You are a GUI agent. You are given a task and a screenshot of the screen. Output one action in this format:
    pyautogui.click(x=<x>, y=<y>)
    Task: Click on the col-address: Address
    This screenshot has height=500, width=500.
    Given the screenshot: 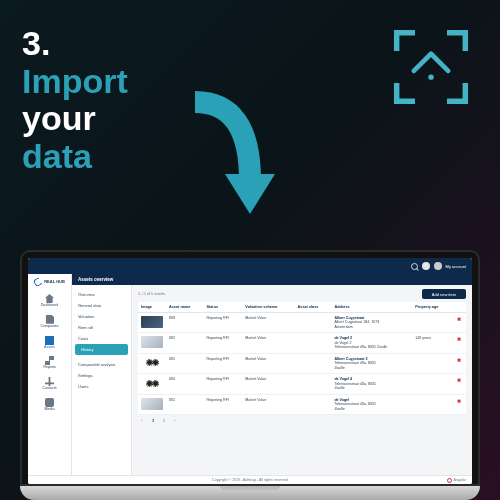 What is the action you would take?
    pyautogui.click(x=372, y=308)
    